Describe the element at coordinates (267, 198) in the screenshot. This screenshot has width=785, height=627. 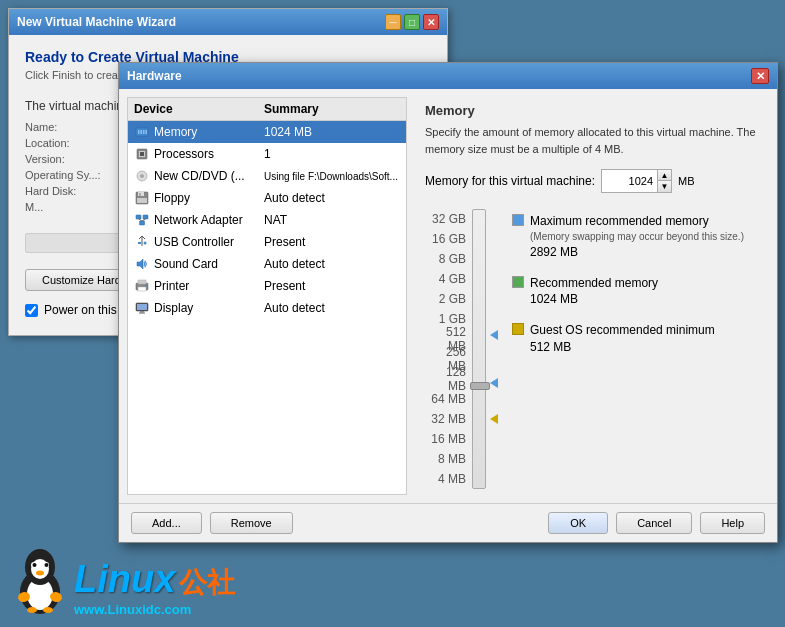
I see `device-row-floppy: Floppy Auto detect` at that location.